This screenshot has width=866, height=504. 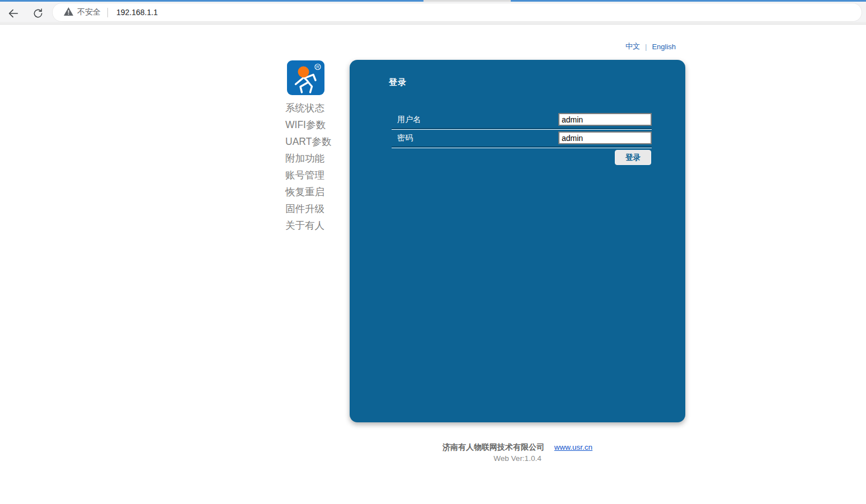 I want to click on lang-english-link: English, so click(x=663, y=47).